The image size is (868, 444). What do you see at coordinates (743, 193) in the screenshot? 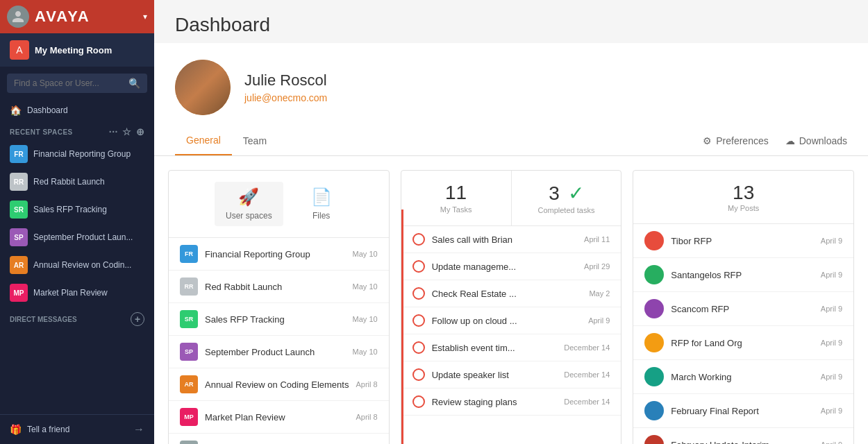
I see `posts-count: 13` at bounding box center [743, 193].